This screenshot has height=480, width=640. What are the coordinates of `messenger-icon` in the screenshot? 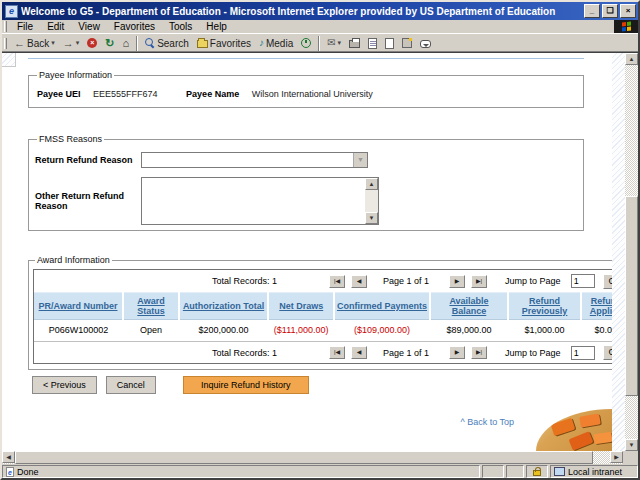 It's located at (407, 43).